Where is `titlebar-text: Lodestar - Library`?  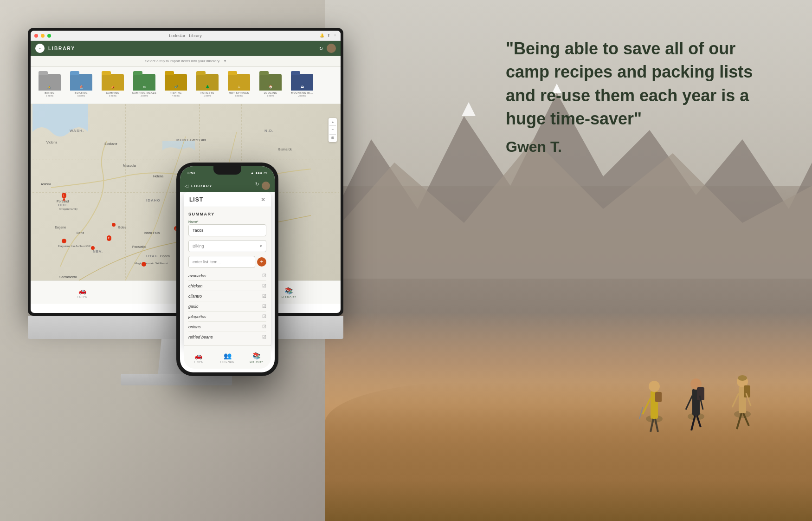 titlebar-text: Lodestar - Library is located at coordinates (186, 36).